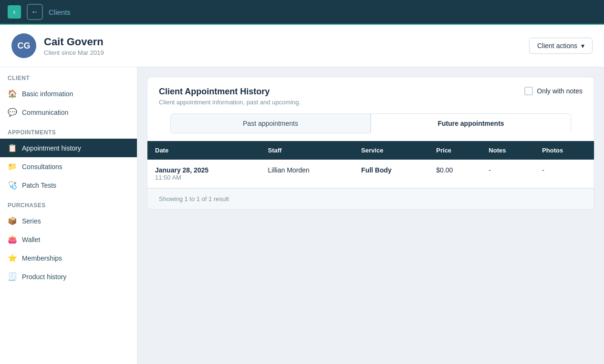 This screenshot has width=604, height=364. I want to click on sidebar-item-label: Memberships, so click(42, 258).